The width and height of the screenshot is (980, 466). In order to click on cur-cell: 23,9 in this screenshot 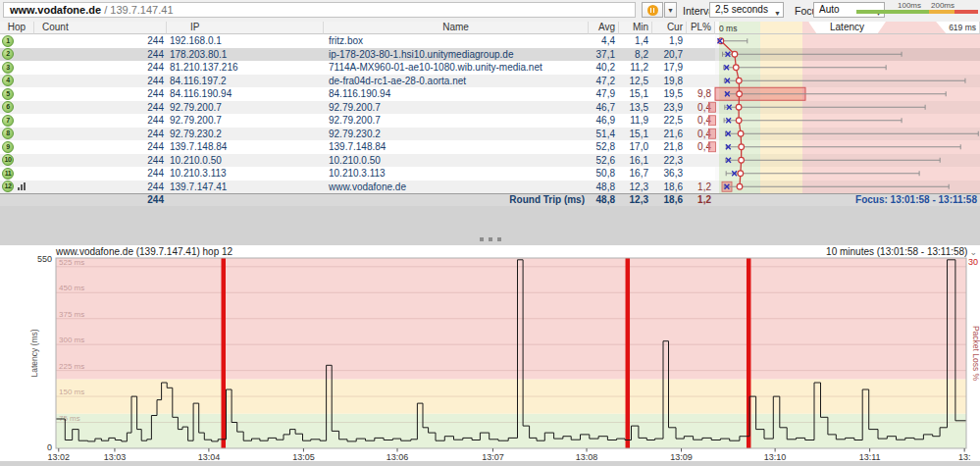, I will do `click(669, 108)`.